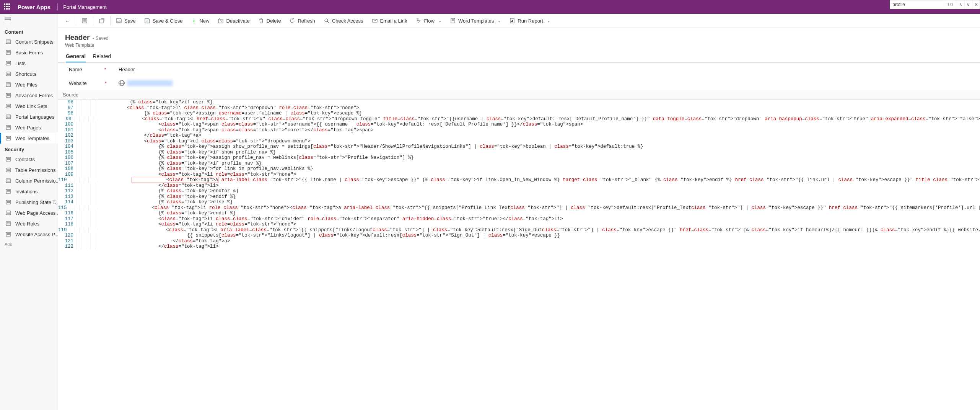 Image resolution: width=980 pixels, height=410 pixels. Describe the element at coordinates (29, 170) in the screenshot. I see `sidebar-item-table-permissions: Table Permissions` at that location.